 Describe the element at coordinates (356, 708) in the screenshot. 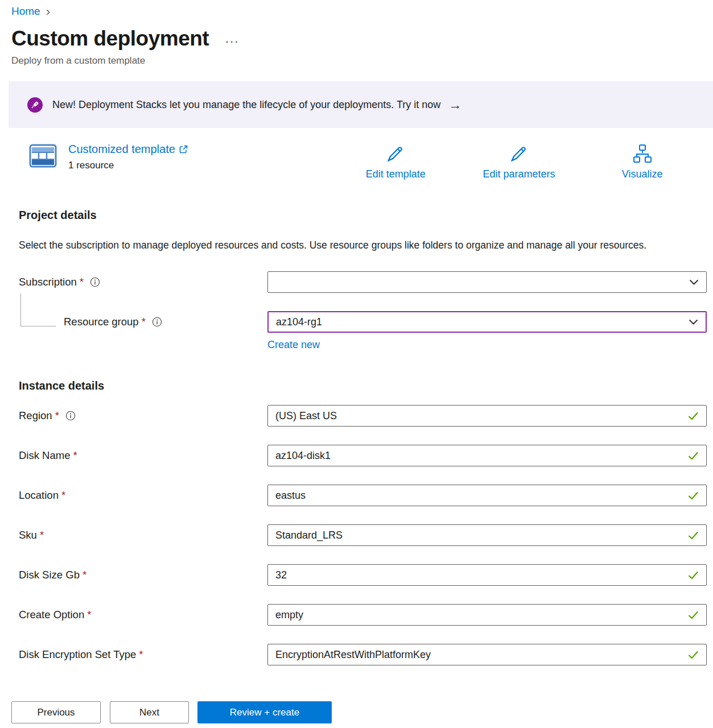

I see `wizard-footer: Previous Next Review + create` at that location.